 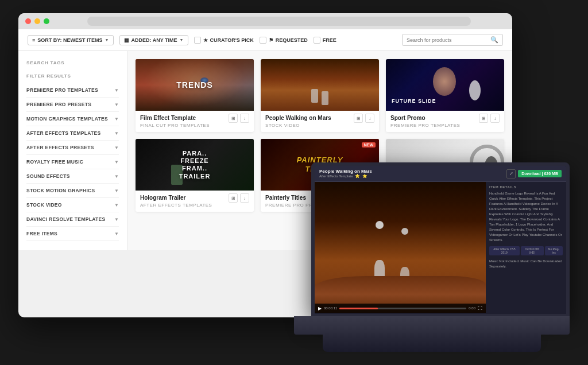 What do you see at coordinates (33, 40) in the screenshot?
I see `sort-icon: ≡` at bounding box center [33, 40].